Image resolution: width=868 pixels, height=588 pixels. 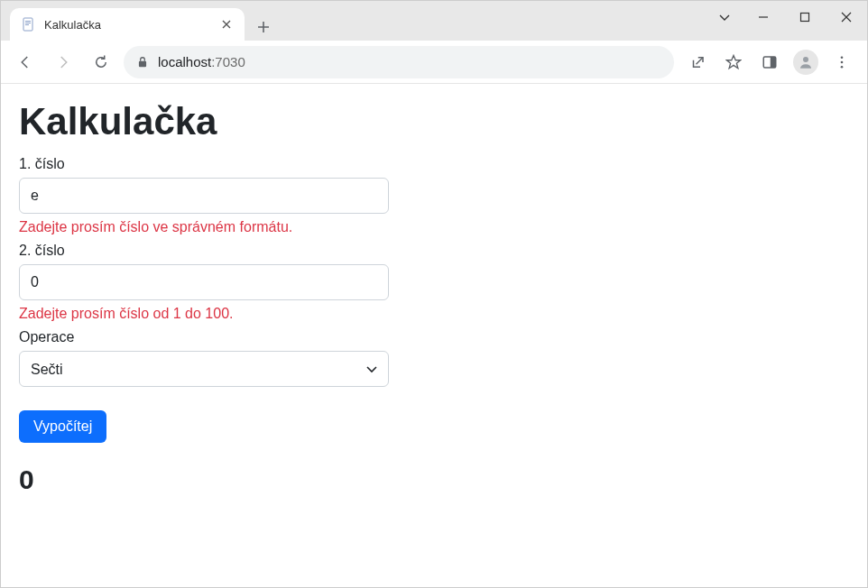 What do you see at coordinates (29, 24) in the screenshot?
I see `page-favicon` at bounding box center [29, 24].